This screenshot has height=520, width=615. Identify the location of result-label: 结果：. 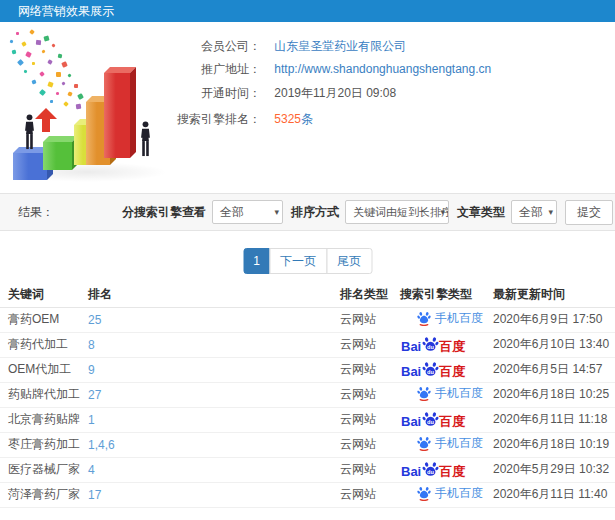
(36, 212).